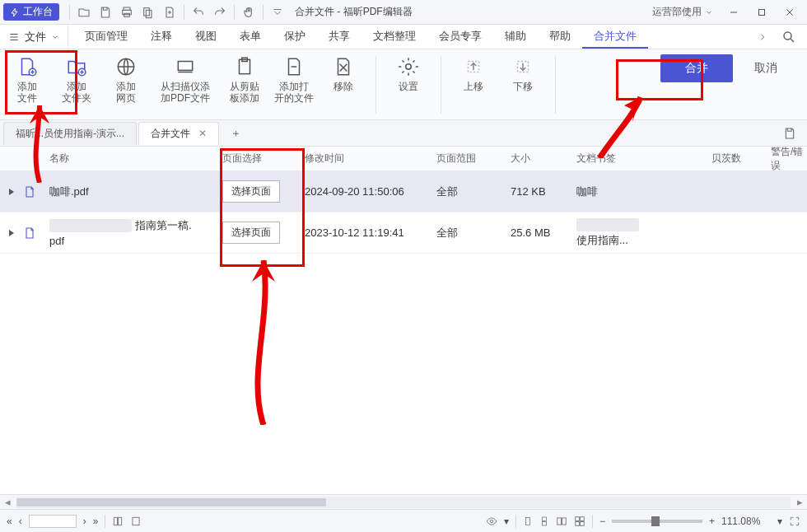  Describe the element at coordinates (220, 12) in the screenshot. I see `redo-icon` at that location.